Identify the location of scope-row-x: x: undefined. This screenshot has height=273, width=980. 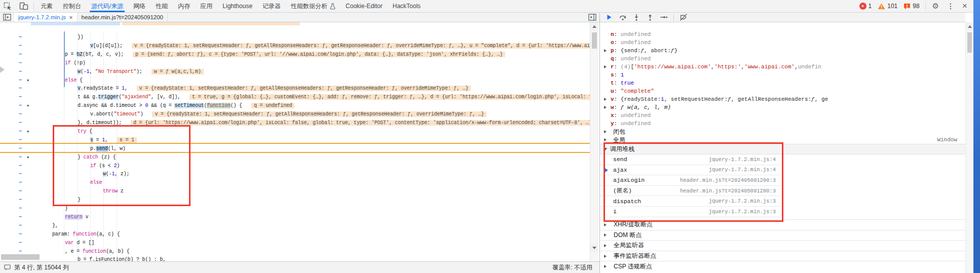
(782, 115).